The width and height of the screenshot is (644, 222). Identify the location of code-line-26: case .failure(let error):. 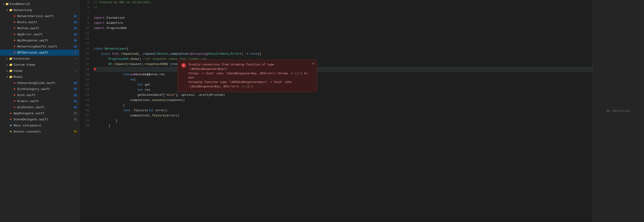
(343, 111).